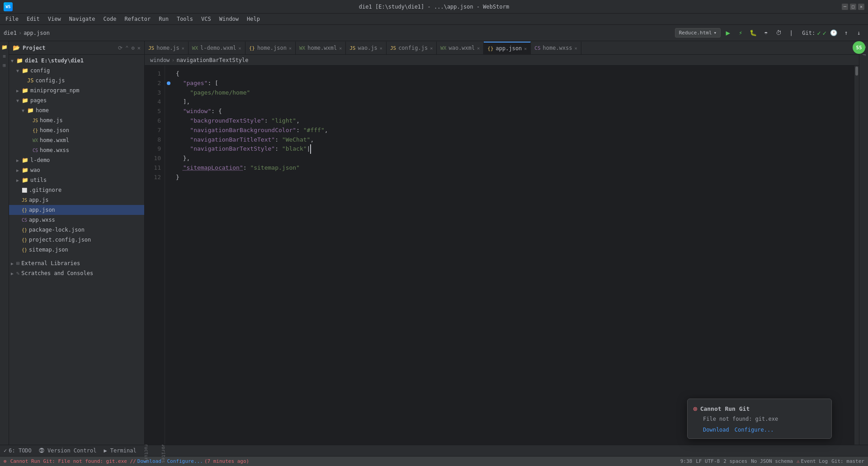 This screenshot has width=868, height=466. I want to click on menu-vcs: VCS, so click(206, 19).